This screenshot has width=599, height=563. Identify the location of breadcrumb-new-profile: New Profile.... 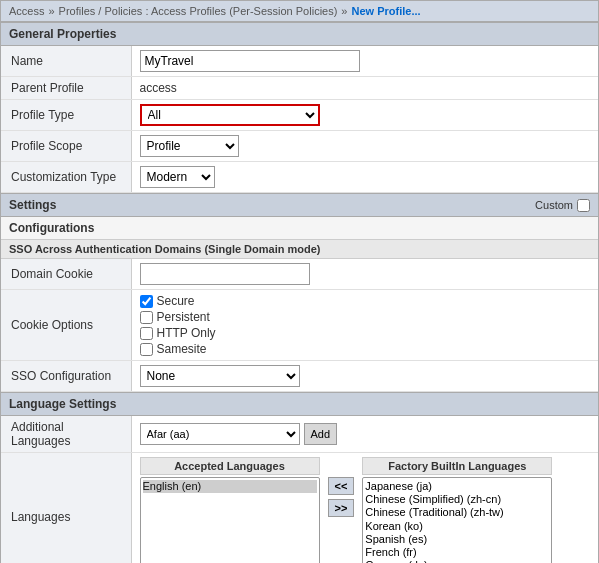
(386, 11).